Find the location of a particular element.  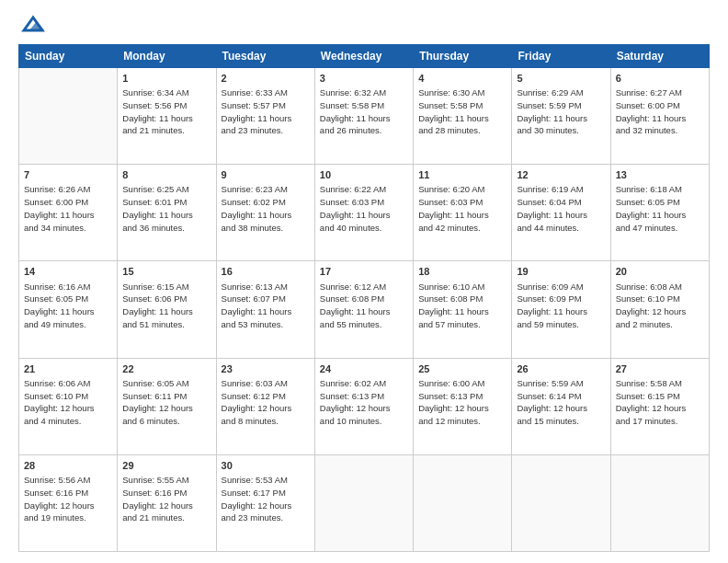

cell-content: Sunrise: 6:12 AM is located at coordinates (364, 287).